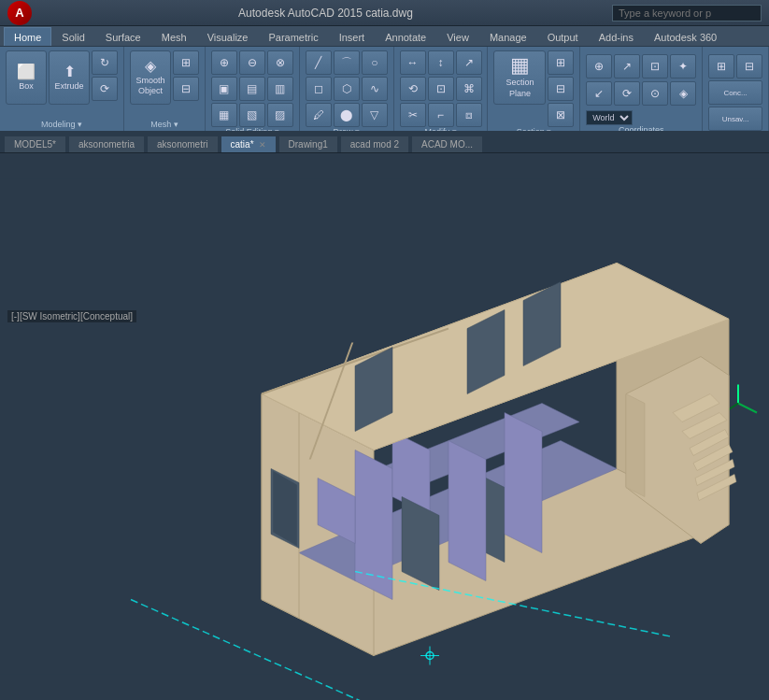 The height and width of the screenshot is (700, 769). Describe the element at coordinates (375, 144) in the screenshot. I see `doc-tab-acad-mod-2: acad mod 2` at that location.